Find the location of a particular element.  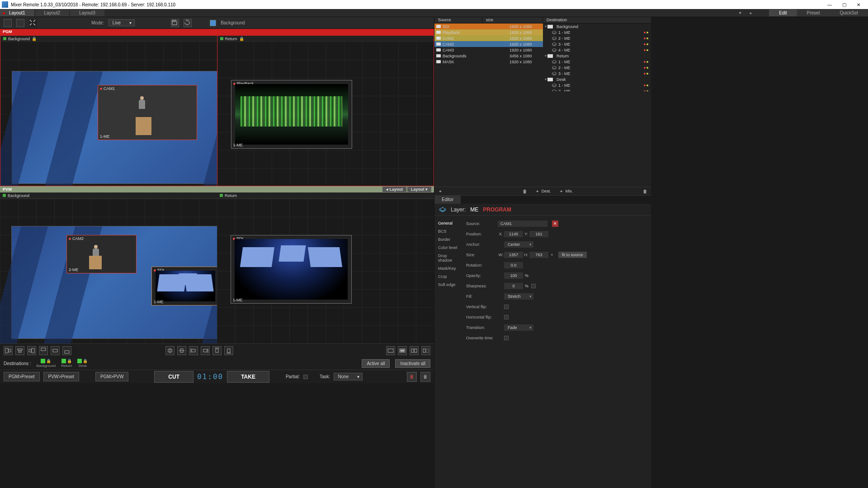

pgm-cam1-inset: CAM1 1-ME is located at coordinates (147, 113).